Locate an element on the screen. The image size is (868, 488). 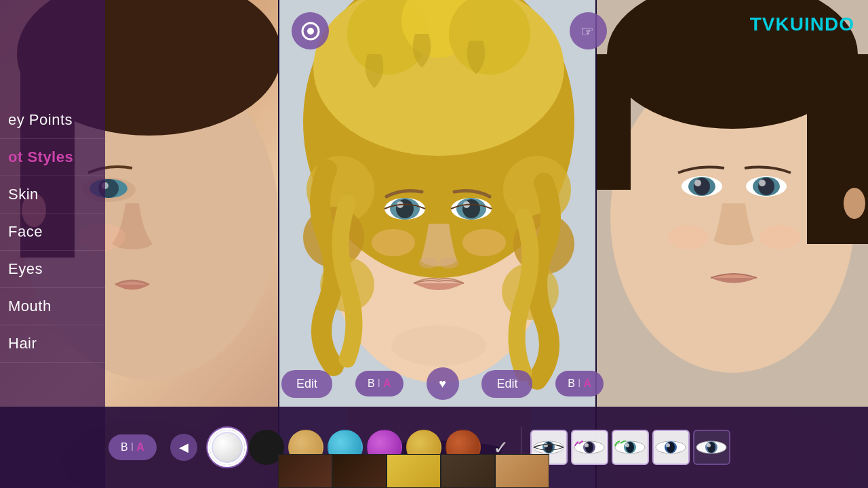
eye-style-3-button is located at coordinates (631, 447).